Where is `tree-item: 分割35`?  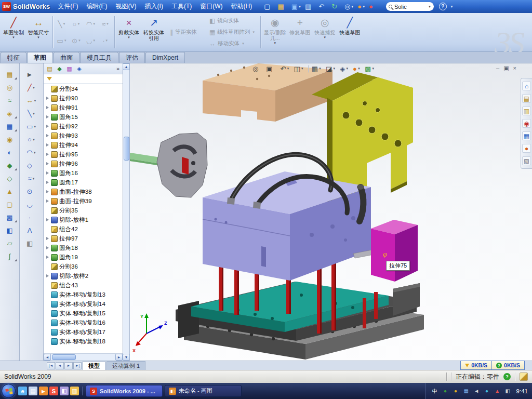 tree-item: 分割35 is located at coordinates (83, 210).